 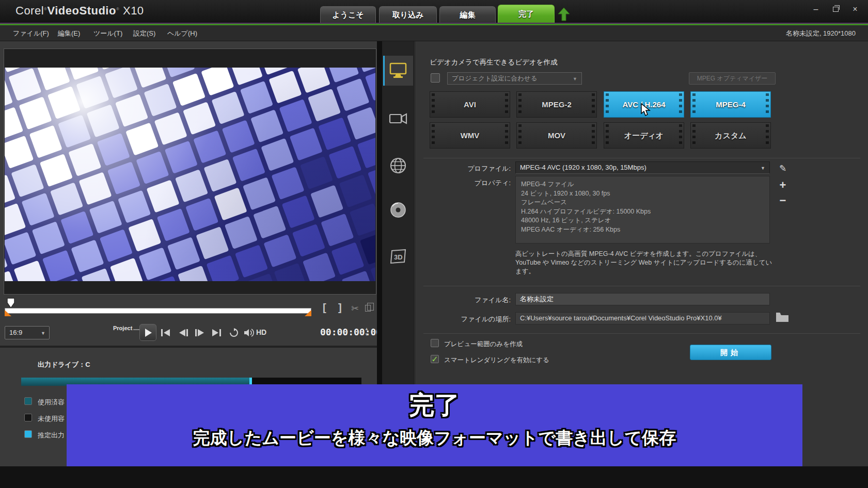 What do you see at coordinates (188, 347) in the screenshot?
I see `panel-divider` at bounding box center [188, 347].